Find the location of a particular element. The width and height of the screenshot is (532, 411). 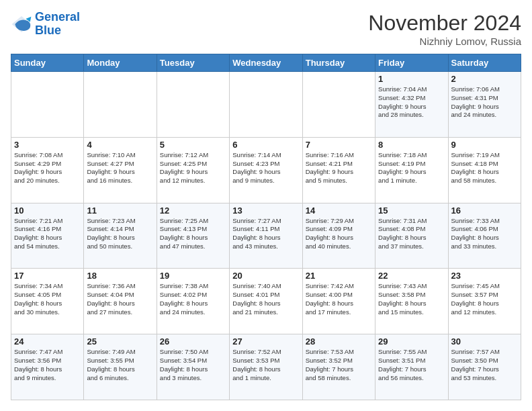

calendar-cell: 8Sunrise: 7:18 AM Sunset: 4:19 PM Daylig… is located at coordinates (412, 170).